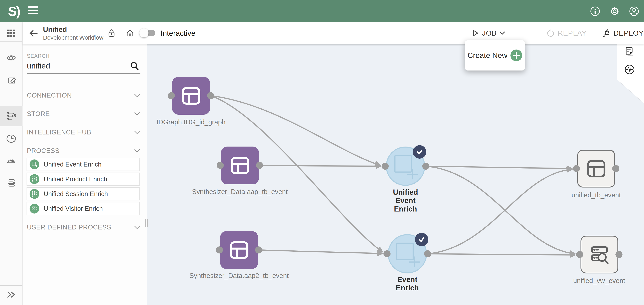 This screenshot has height=305, width=644. Describe the element at coordinates (623, 33) in the screenshot. I see `deploy-button: DEPLOY` at that location.